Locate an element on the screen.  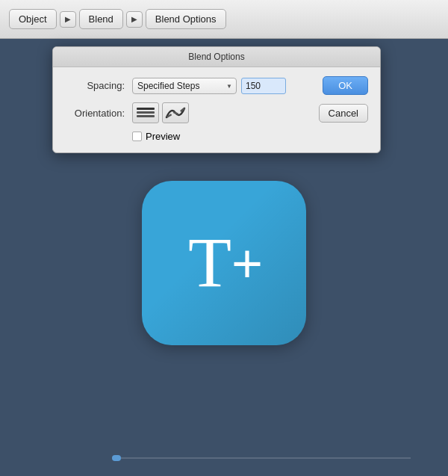
orientation-label: Orientation: is located at coordinates (95, 114).